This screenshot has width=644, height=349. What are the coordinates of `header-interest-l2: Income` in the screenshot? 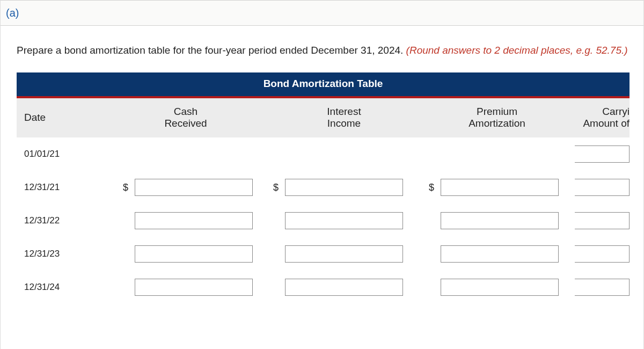 It's located at (344, 123).